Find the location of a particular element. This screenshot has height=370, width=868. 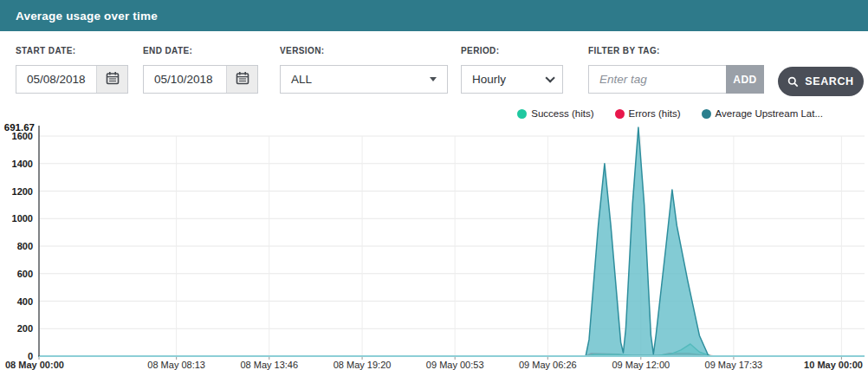

y-tick-label: 800 is located at coordinates (25, 246).